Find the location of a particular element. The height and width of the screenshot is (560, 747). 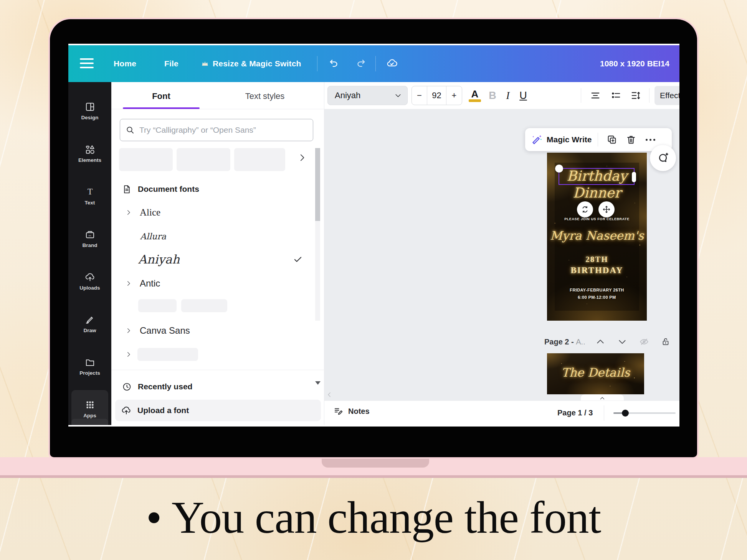

projects-icon is located at coordinates (90, 362).